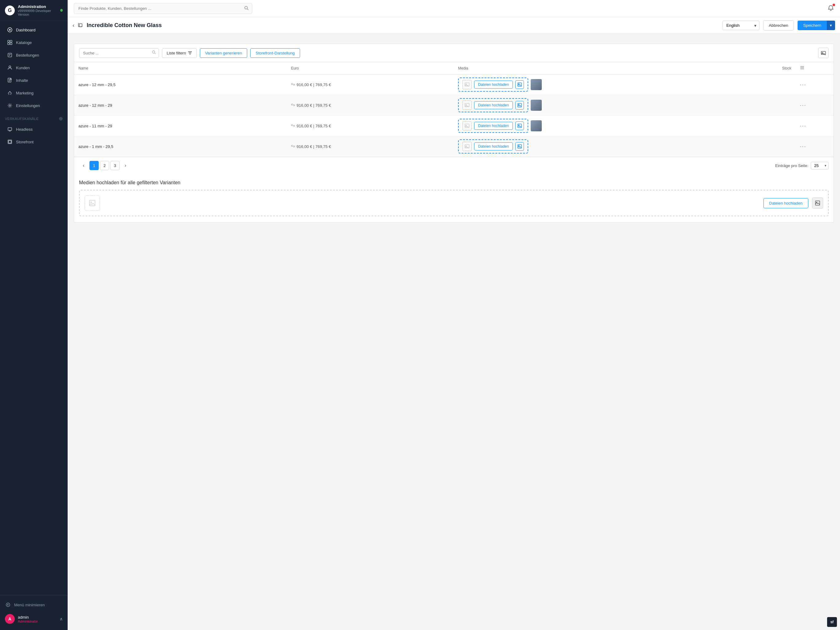 The image size is (840, 630). I want to click on back-button: ‹, so click(74, 25).